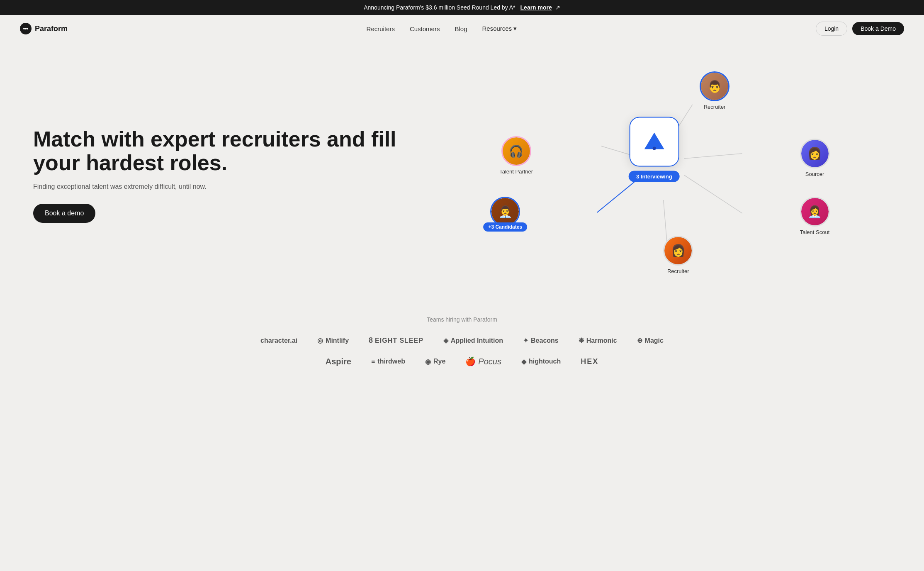  What do you see at coordinates (505, 217) in the screenshot?
I see `node-candidates: 👨‍💼 +3 Candidates` at bounding box center [505, 217].